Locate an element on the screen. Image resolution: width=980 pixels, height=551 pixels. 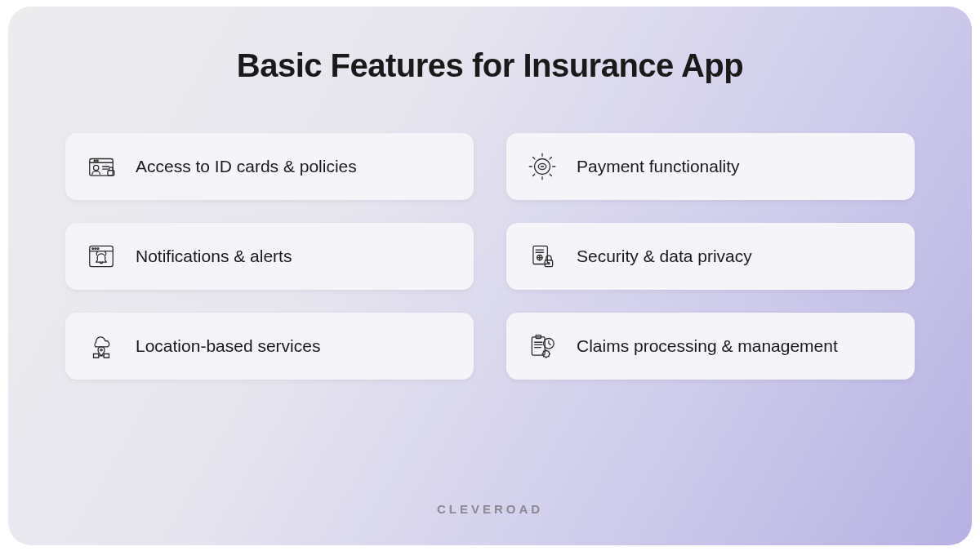
brand-mark: CLEVEROAD is located at coordinates (490, 511).